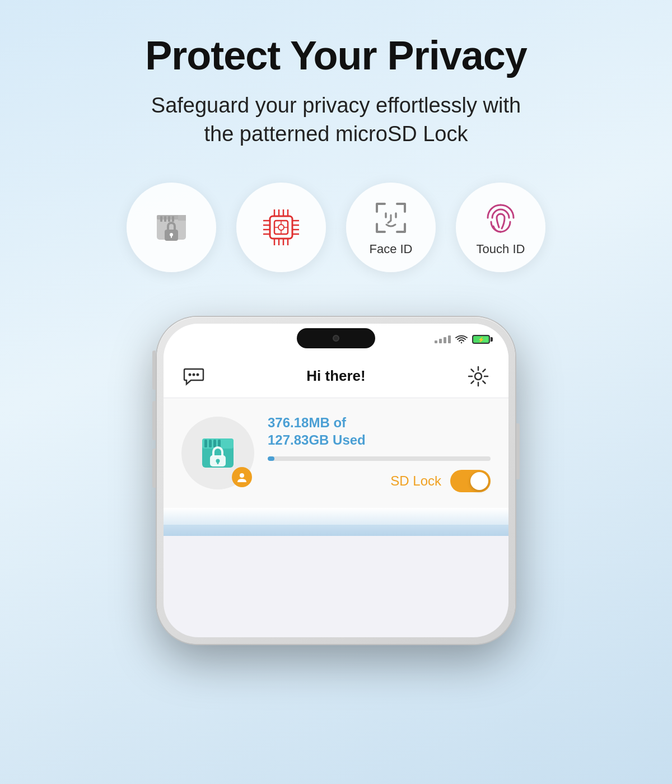  Describe the element at coordinates (336, 376) in the screenshot. I see `app-header: Hi there!` at that location.